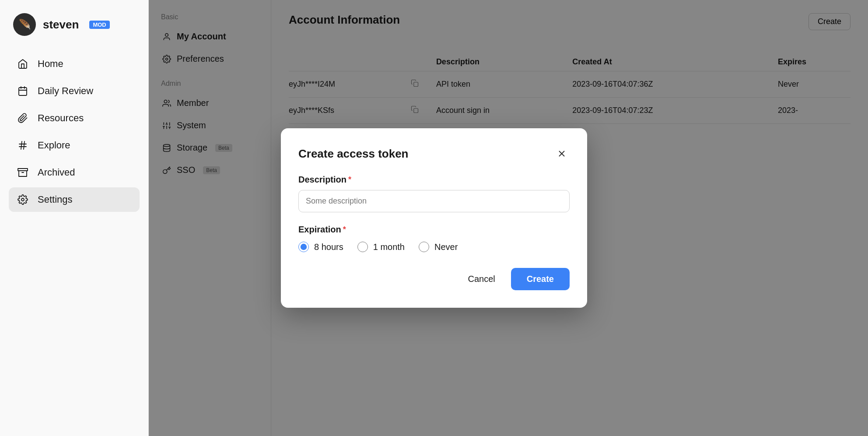 This screenshot has height=436, width=868. What do you see at coordinates (345, 229) in the screenshot?
I see `required-star-exp: *` at bounding box center [345, 229].